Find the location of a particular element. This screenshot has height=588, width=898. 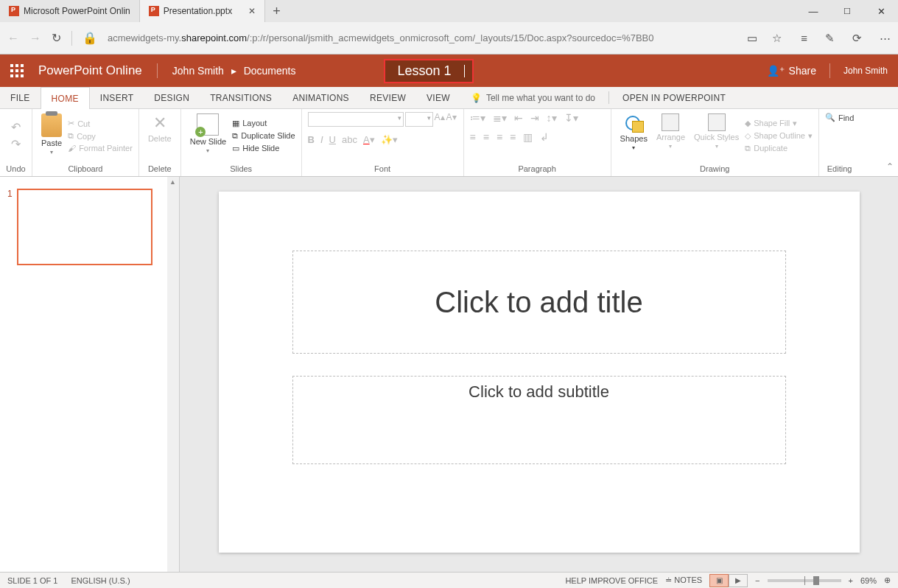

line-spacing-button: ↕▾ is located at coordinates (552, 118).